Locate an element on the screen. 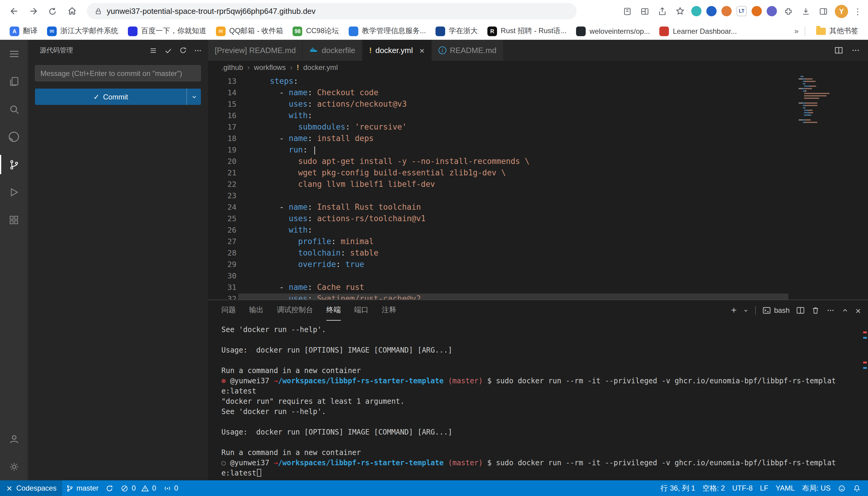 The width and height of the screenshot is (868, 496). panel-tab-debug-console: 调试控制台 is located at coordinates (295, 310).